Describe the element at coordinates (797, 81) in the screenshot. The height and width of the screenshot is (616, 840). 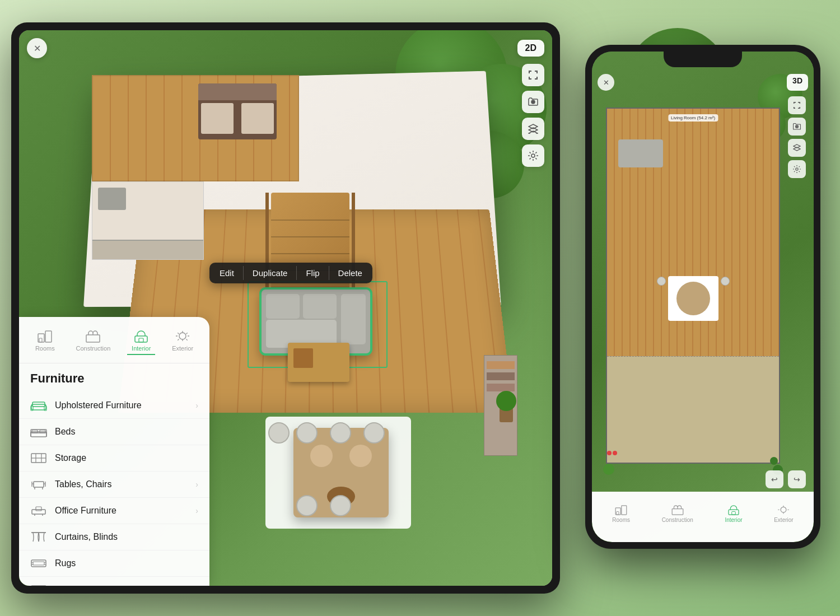
I see `phone-view-label: 3D` at that location.